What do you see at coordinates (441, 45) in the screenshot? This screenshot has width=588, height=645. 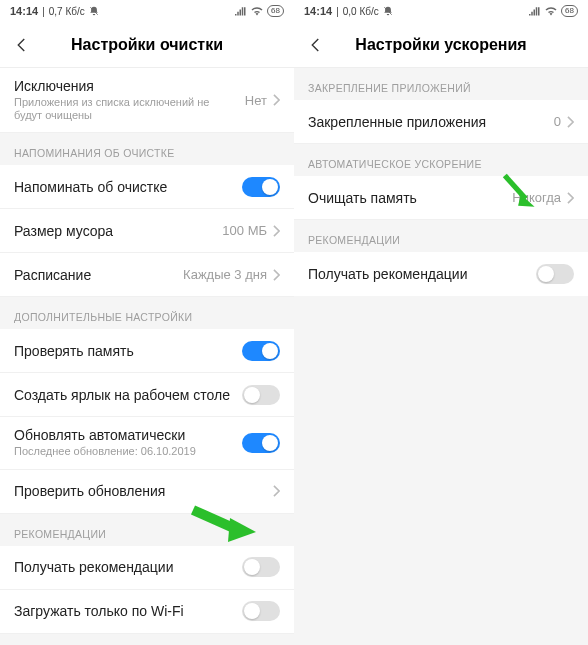 I see `header: Настройки ускорения` at bounding box center [441, 45].